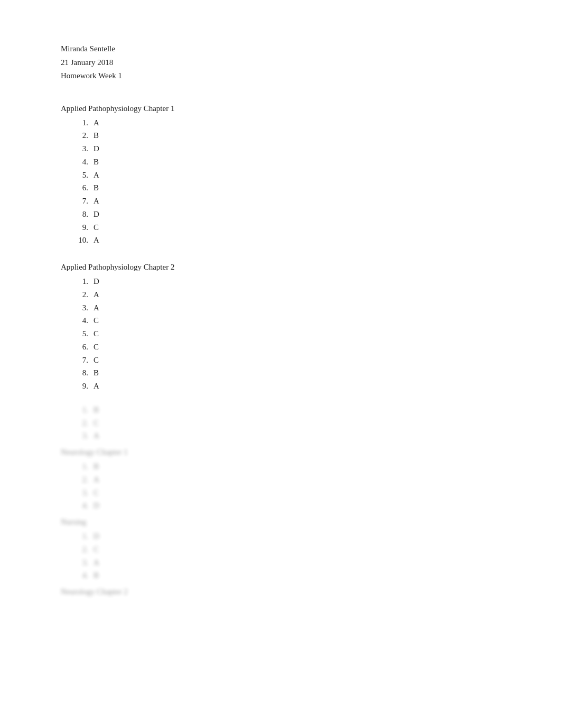 This screenshot has width=561, height=728. I want to click on answer-item: 3.D, so click(288, 149).